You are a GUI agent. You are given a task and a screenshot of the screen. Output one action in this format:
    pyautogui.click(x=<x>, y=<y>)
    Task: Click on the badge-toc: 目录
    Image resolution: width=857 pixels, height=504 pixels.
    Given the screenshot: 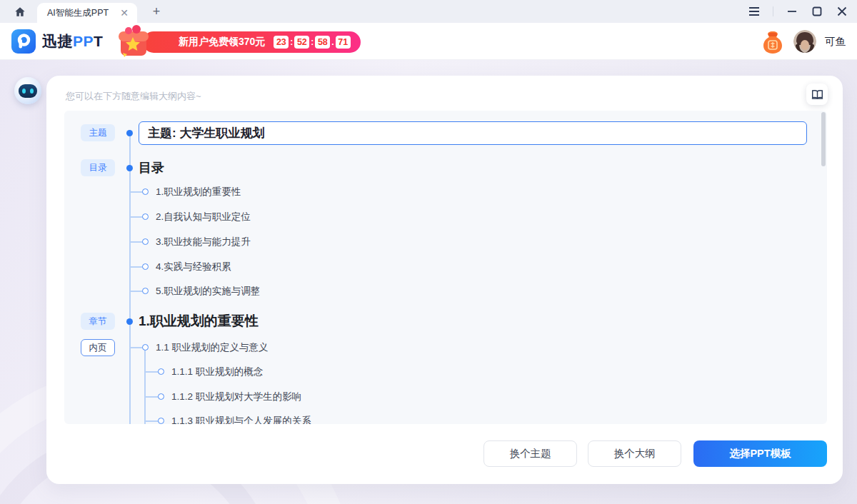 What is the action you would take?
    pyautogui.click(x=98, y=168)
    